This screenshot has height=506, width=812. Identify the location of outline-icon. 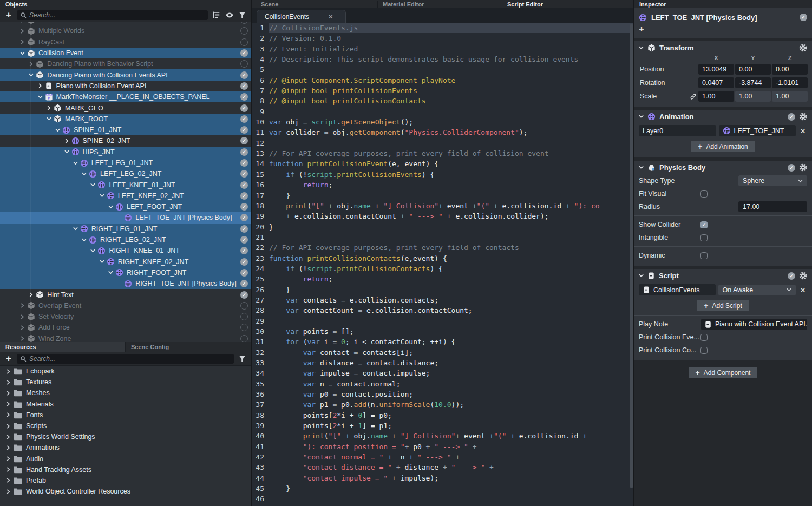
(217, 15).